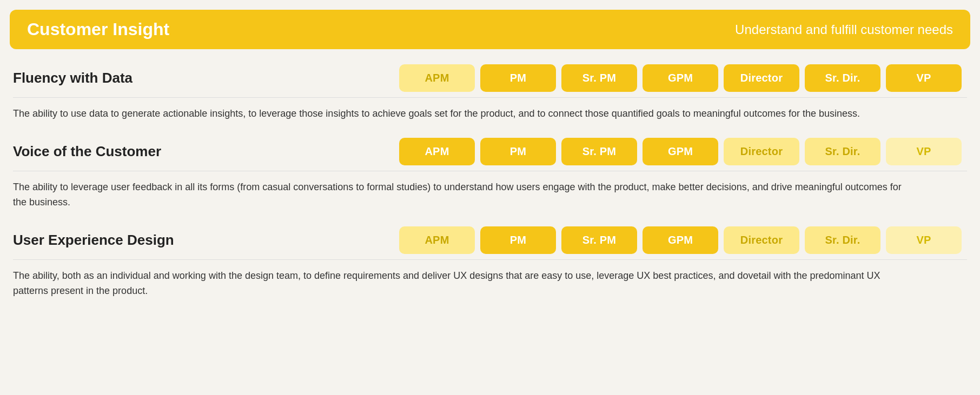  What do you see at coordinates (490, 240) in the screenshot?
I see `skill-header-user-experience-design: User Experience DesignAPMPMSr. PMGPMDire…` at bounding box center [490, 240].